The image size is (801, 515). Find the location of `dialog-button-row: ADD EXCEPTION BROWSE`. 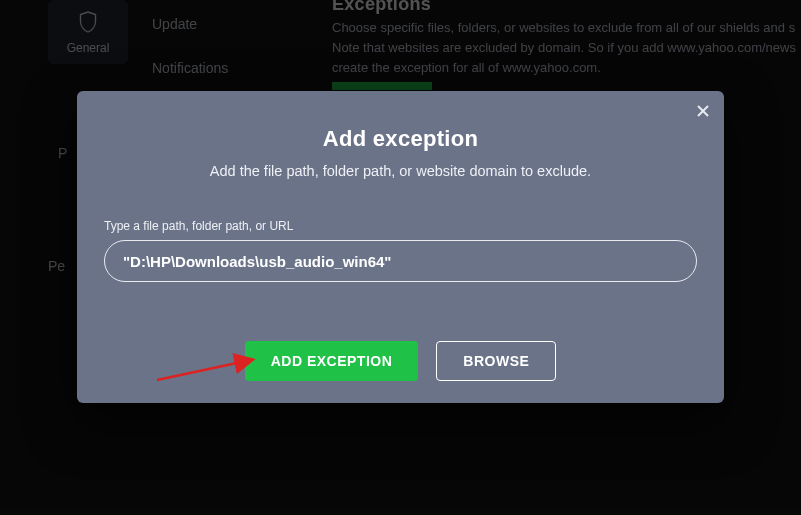

dialog-button-row: ADD EXCEPTION BROWSE is located at coordinates (400, 361).